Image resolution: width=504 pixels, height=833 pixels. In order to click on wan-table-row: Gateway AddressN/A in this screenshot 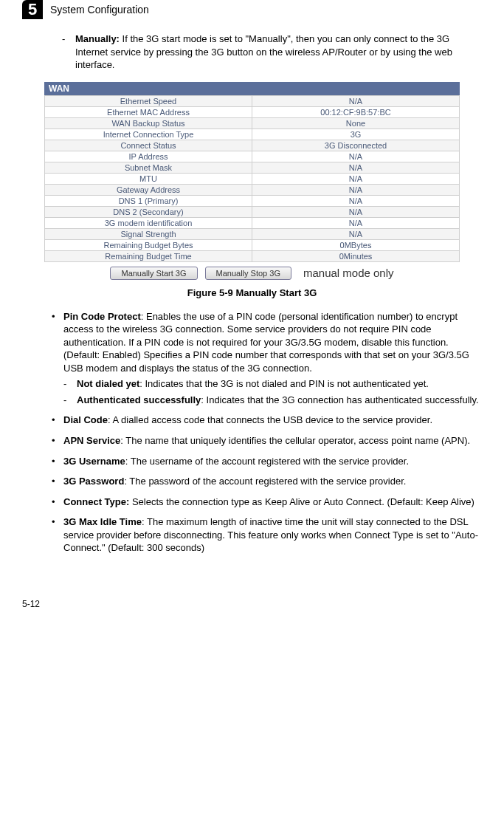, I will do `click(252, 189)`.